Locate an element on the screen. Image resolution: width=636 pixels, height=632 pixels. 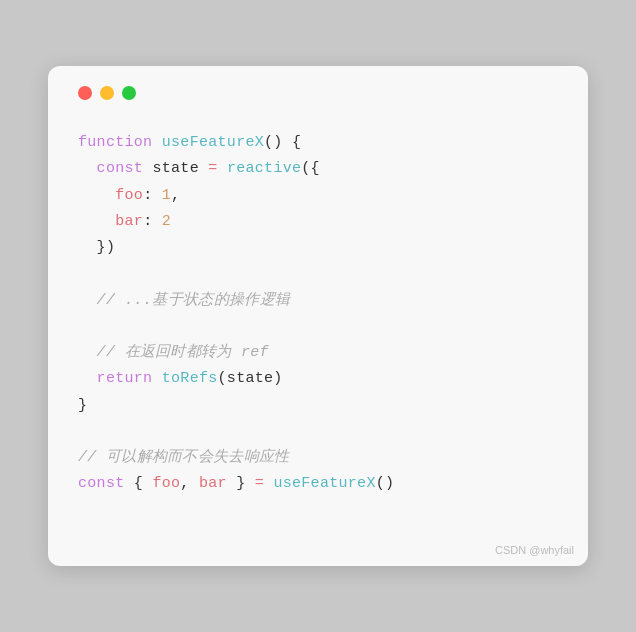
code-line-1: function useFeatureX() { is located at coordinates (318, 143).